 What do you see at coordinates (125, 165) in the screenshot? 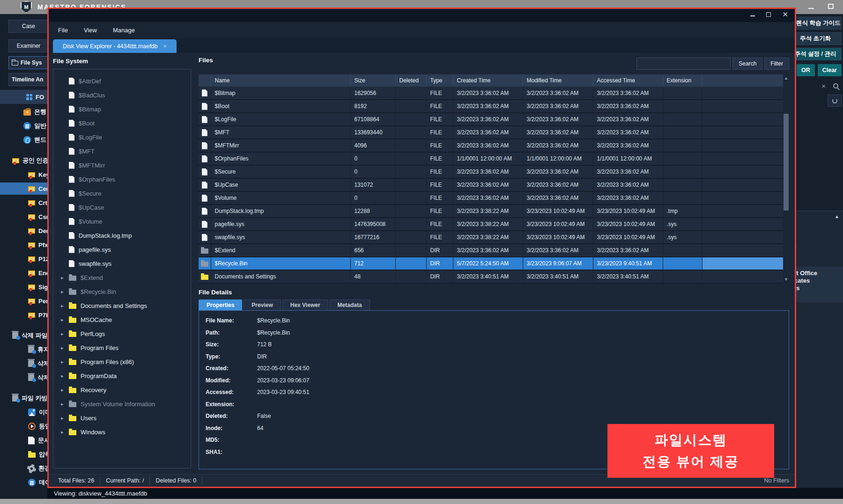
I see `tree-item: $MFTMirr` at bounding box center [125, 165].